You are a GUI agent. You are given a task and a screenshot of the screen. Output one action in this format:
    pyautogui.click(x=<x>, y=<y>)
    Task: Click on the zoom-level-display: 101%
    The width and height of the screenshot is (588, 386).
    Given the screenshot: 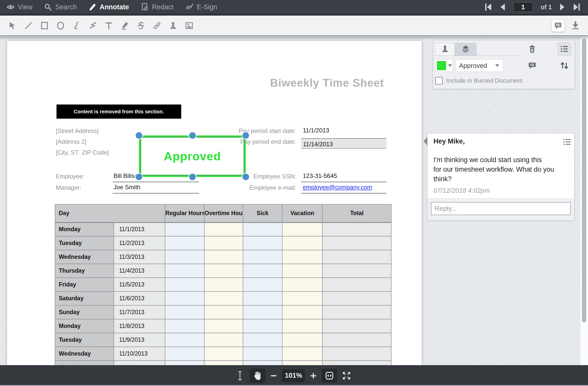 What is the action you would take?
    pyautogui.click(x=293, y=376)
    